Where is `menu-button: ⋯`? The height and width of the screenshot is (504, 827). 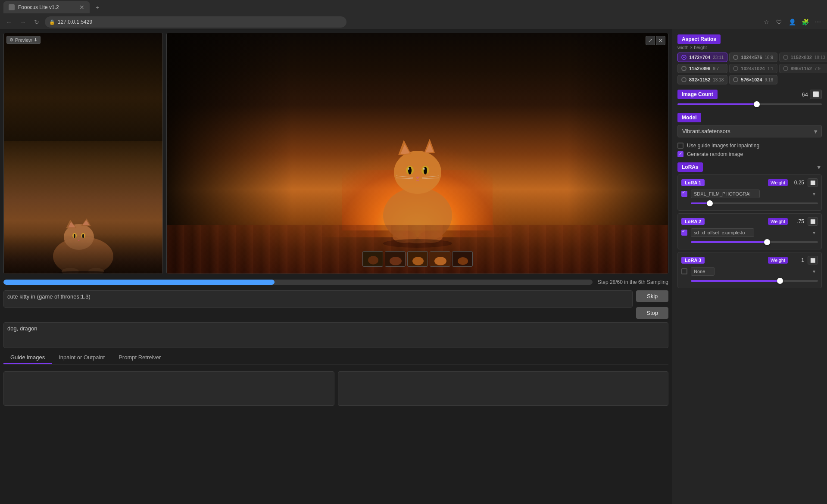
menu-button: ⋯ is located at coordinates (818, 22).